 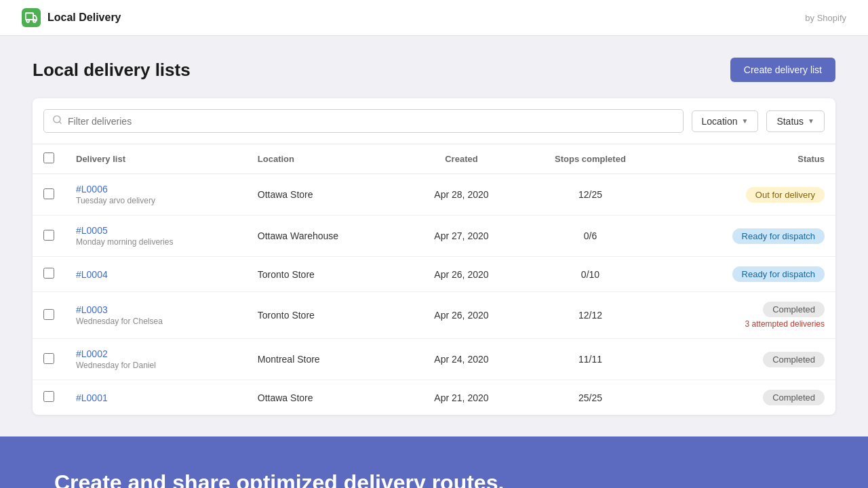 I want to click on delivery-list-cell: #L0001, so click(x=156, y=398).